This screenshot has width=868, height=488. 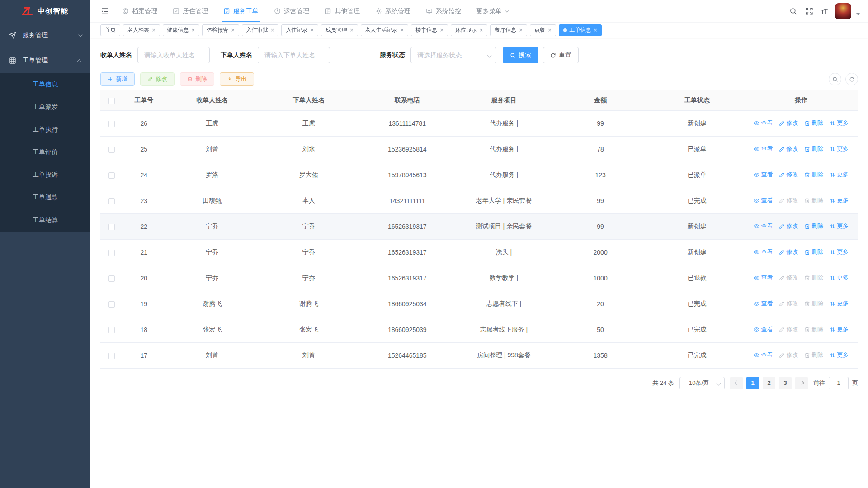 I want to click on tab: 健康信息 ×, so click(x=181, y=30).